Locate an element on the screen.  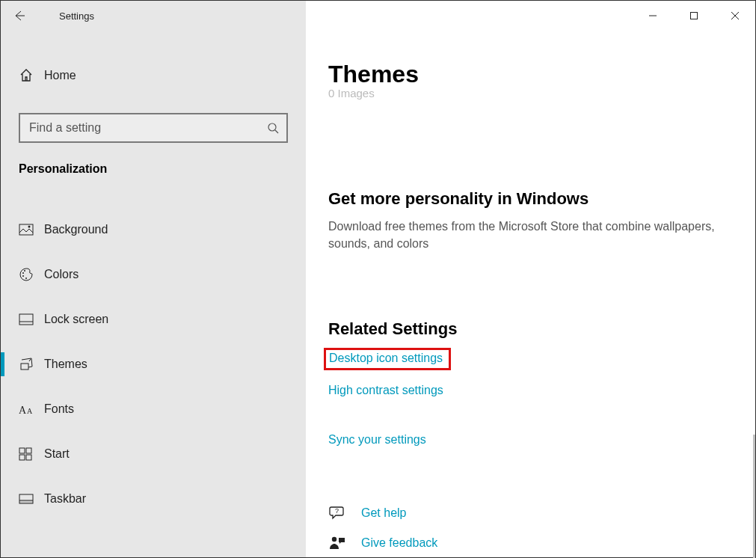
title-bar: Settings is located at coordinates (378, 16).